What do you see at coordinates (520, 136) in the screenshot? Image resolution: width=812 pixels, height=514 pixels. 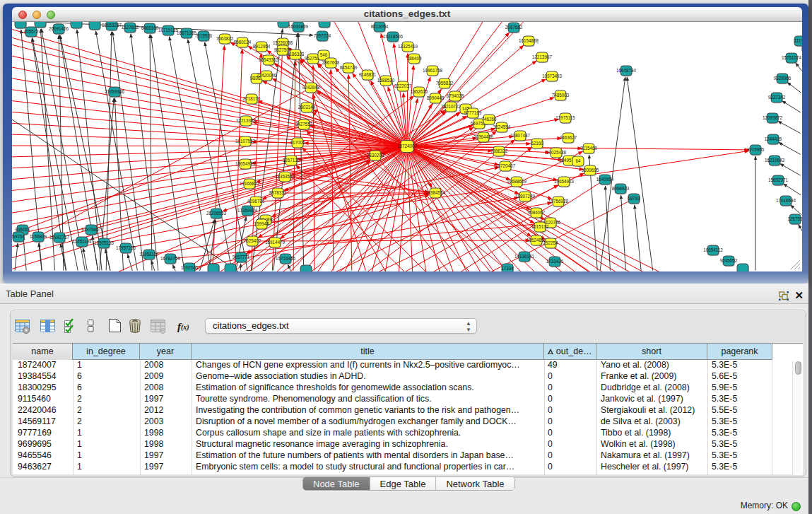 I see `svg-text: 10807487` at bounding box center [520, 136].